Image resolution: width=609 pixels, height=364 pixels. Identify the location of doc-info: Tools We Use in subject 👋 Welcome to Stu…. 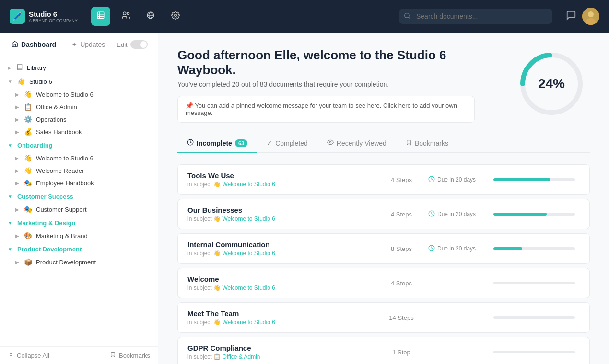
(281, 180).